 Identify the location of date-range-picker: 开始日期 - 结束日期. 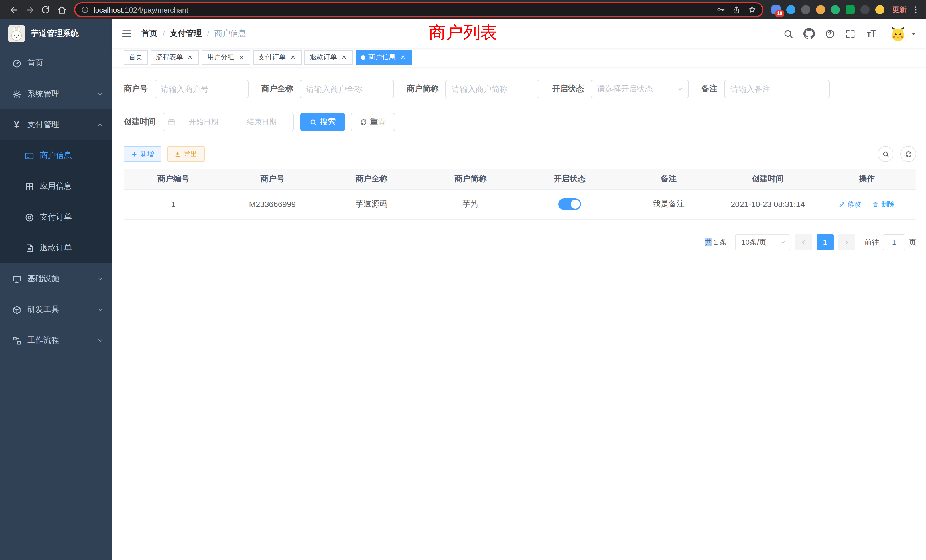
(228, 122).